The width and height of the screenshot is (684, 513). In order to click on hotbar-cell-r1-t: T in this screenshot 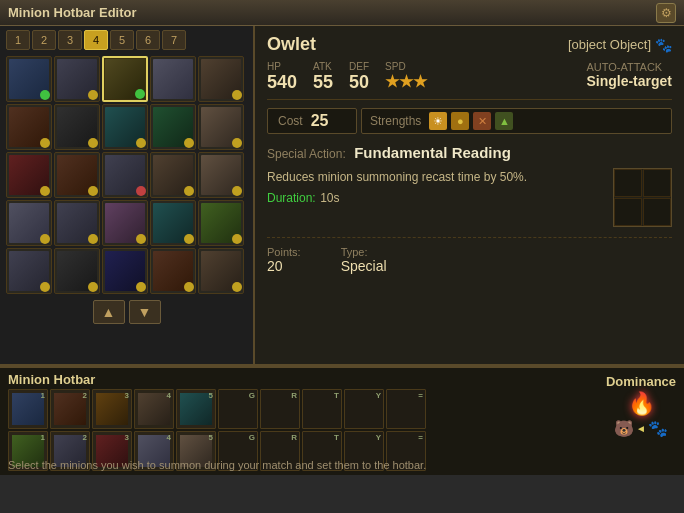, I will do `click(322, 409)`.